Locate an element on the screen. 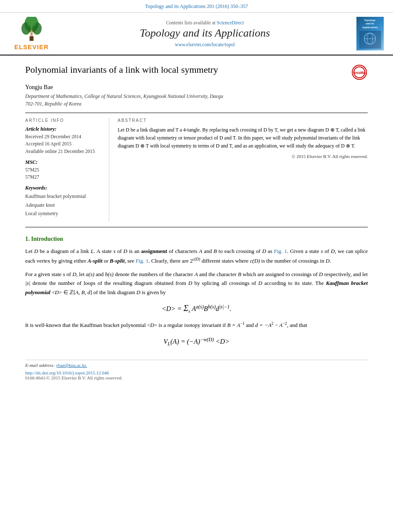 The width and height of the screenshot is (393, 532). available-date: Available online 21 December 2015 is located at coordinates (64, 151).